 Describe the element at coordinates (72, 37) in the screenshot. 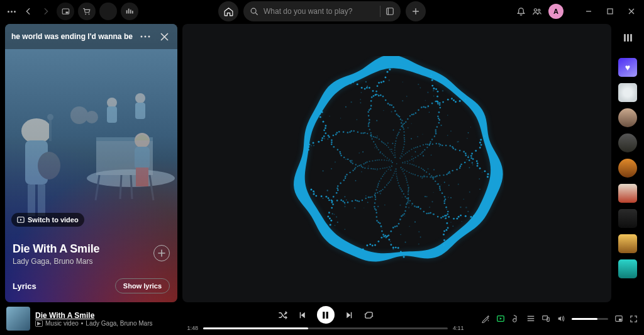

I see `now-playing-scroll-text: he world was ending I'd wanna be next t` at that location.